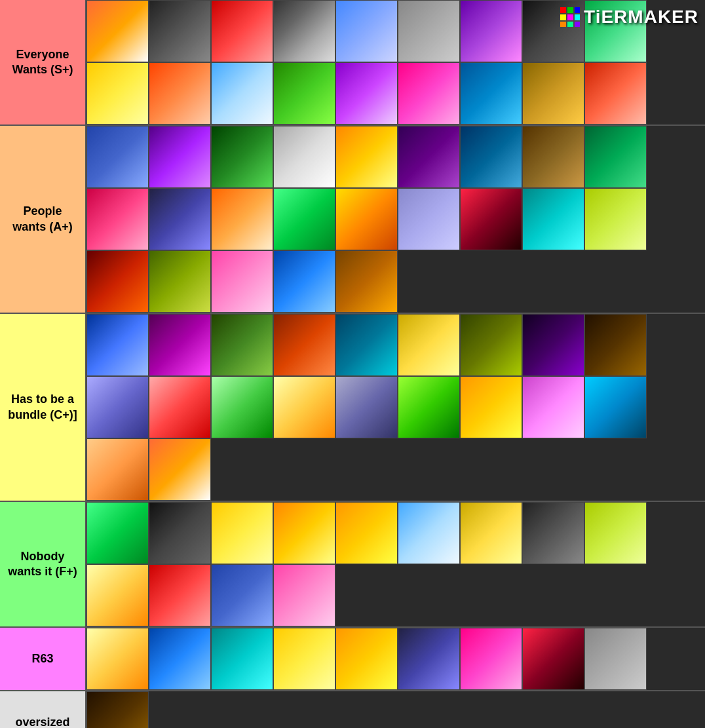  What do you see at coordinates (43, 62) in the screenshot?
I see `tier-label-s-plus: Everyone Wants (S+)` at bounding box center [43, 62].